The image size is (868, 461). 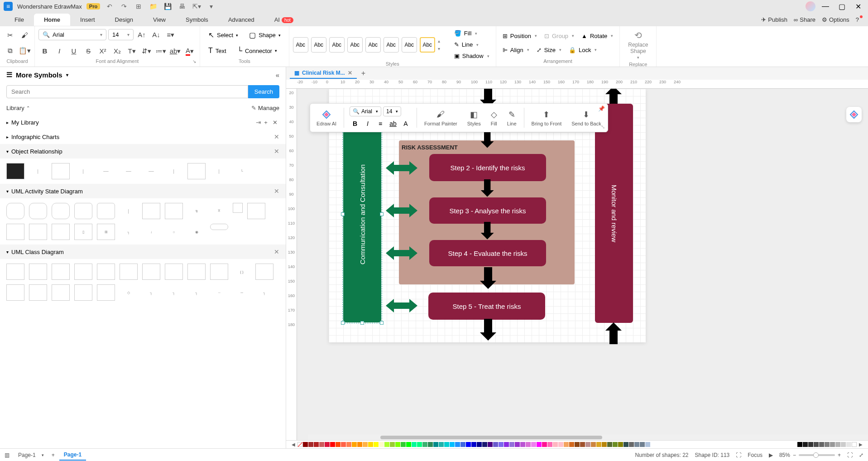 What do you see at coordinates (159, 20) in the screenshot?
I see `menu-view: View` at bounding box center [159, 20].